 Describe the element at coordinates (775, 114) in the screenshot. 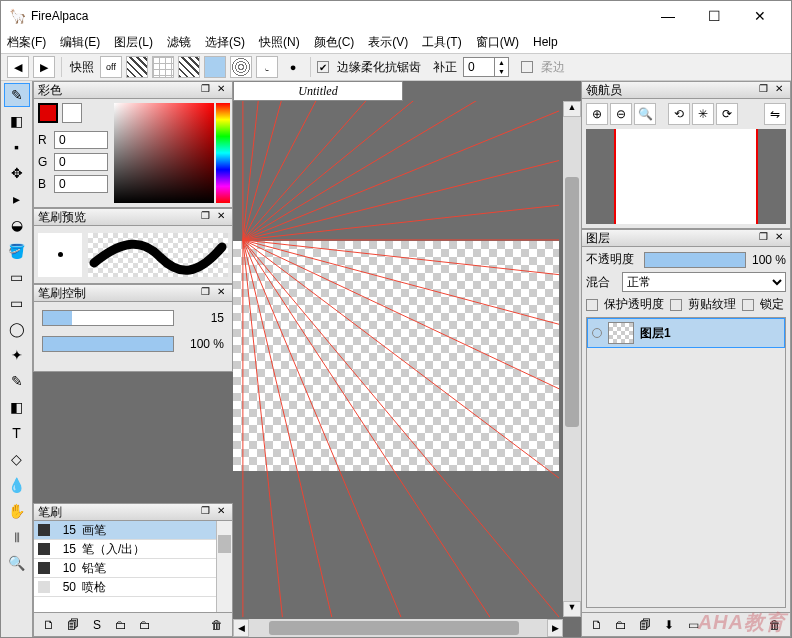

I see `nav-flip-button: ⇋` at that location.